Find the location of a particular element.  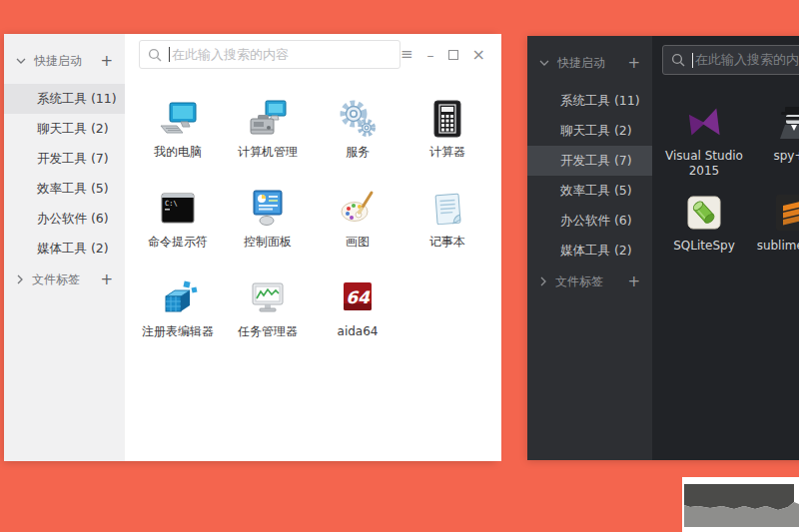

my-computer-icon is located at coordinates (178, 119).